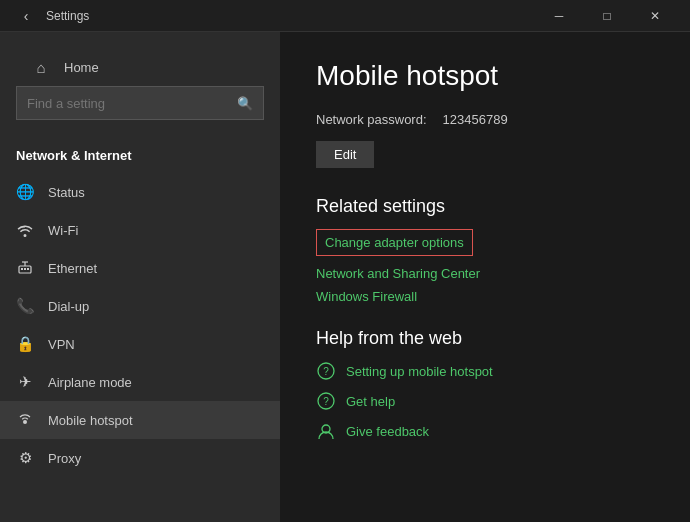 The width and height of the screenshot is (690, 522). Describe the element at coordinates (140, 344) in the screenshot. I see `sidebar-item-vpn: 🔒 VPN` at that location.